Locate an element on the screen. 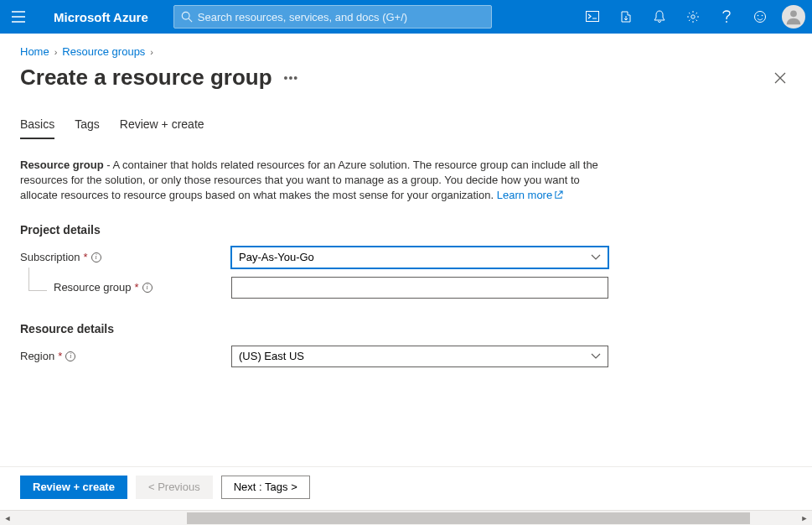  avatar is located at coordinates (794, 17).